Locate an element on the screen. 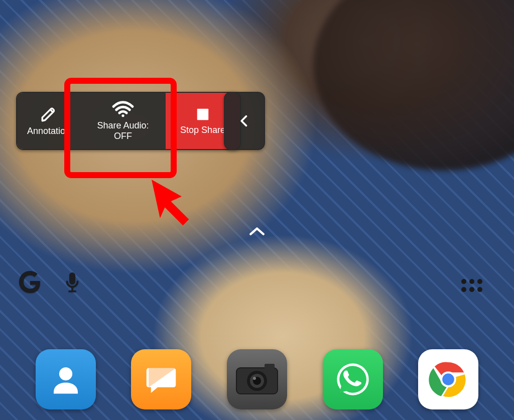 Image resolution: width=514 pixels, height=420 pixels. camera-icon is located at coordinates (257, 379).